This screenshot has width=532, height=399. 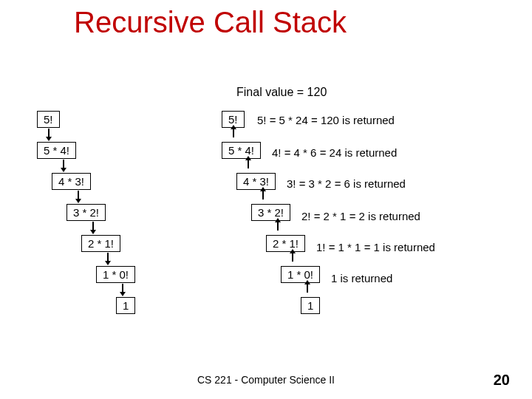 I want to click on right-box-5: 1 * 0!, so click(x=300, y=275).